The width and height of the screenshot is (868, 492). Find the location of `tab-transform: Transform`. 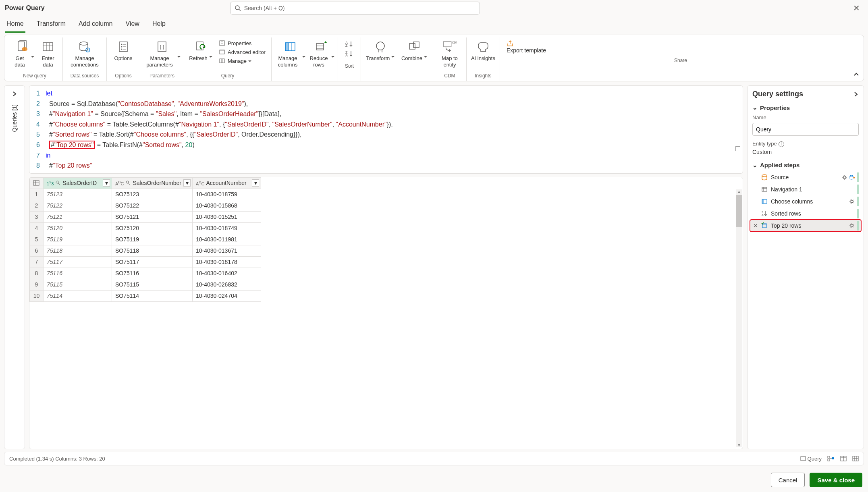

tab-transform: Transform is located at coordinates (51, 25).